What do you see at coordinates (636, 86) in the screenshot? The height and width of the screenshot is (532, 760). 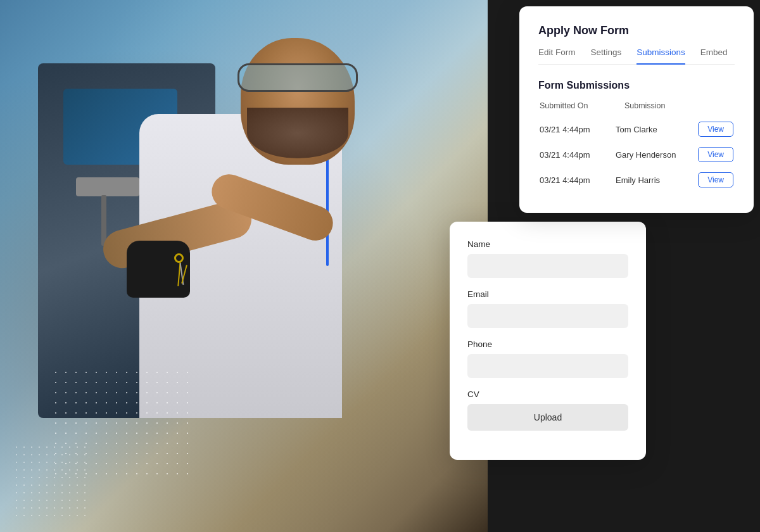 I see `section-title: Form Submissions` at bounding box center [636, 86].